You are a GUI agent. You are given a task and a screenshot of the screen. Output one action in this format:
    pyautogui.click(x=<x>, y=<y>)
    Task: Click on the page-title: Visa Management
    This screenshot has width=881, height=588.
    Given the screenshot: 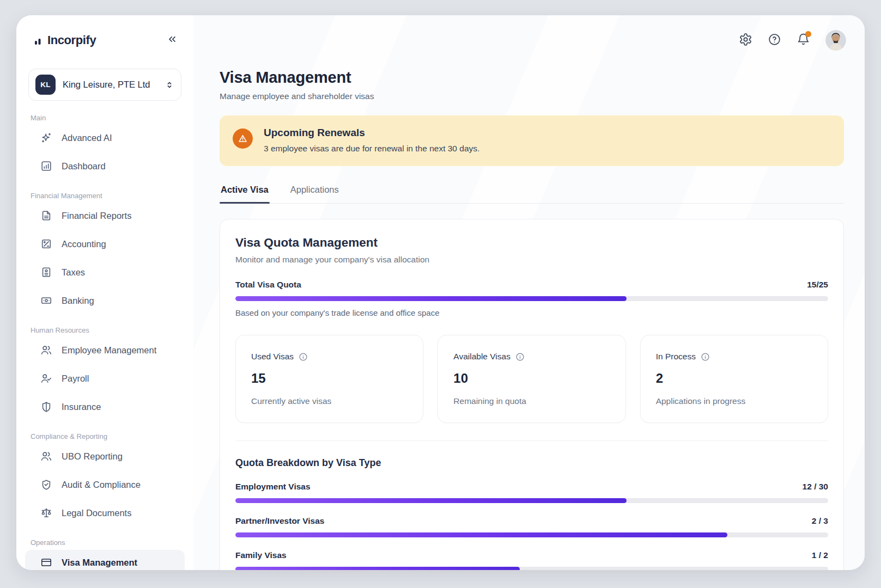 What is the action you would take?
    pyautogui.click(x=532, y=77)
    